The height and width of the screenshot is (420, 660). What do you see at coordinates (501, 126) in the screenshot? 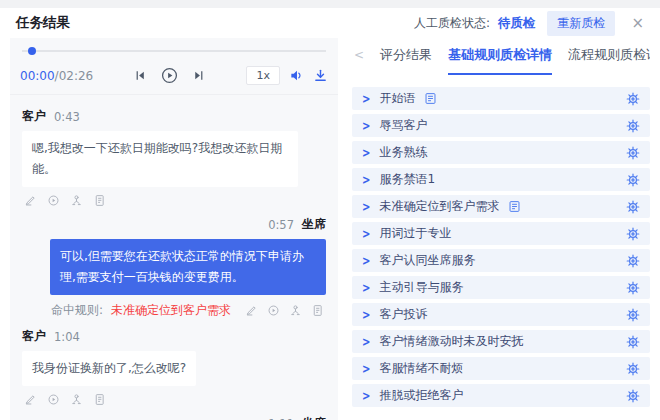
I see `rule-row: >辱骂客户` at bounding box center [501, 126].